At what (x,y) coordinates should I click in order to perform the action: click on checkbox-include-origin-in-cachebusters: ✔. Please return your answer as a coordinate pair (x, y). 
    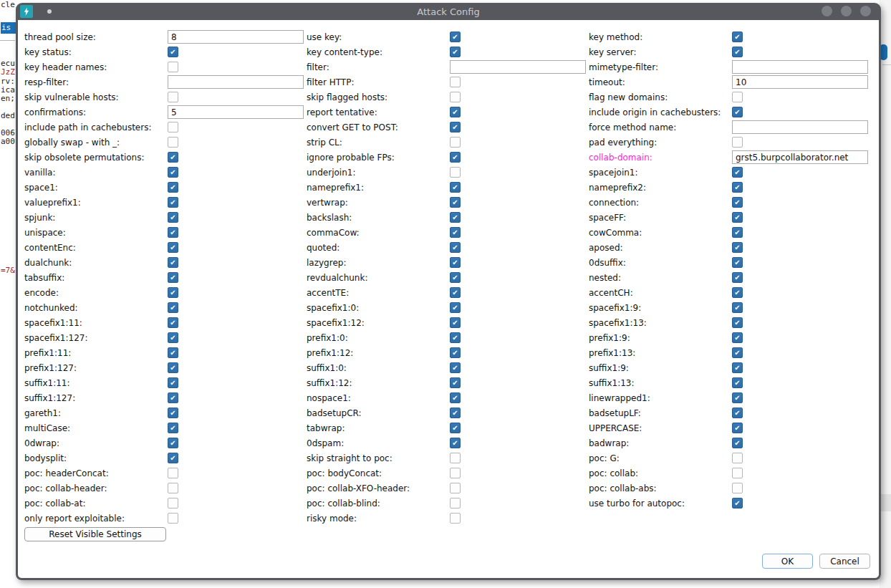
    Looking at the image, I should click on (738, 112).